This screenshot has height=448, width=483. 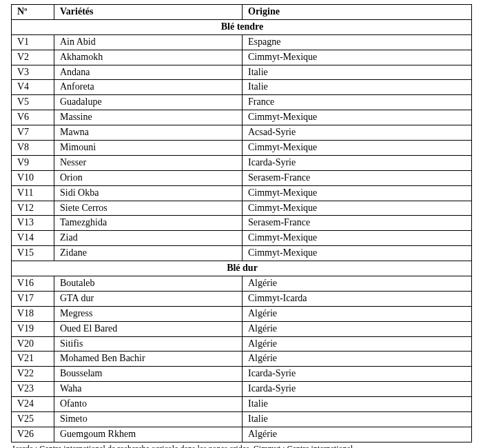 What do you see at coordinates (242, 88) in the screenshot?
I see `table-row: V4AnforetaItalie` at bounding box center [242, 88].